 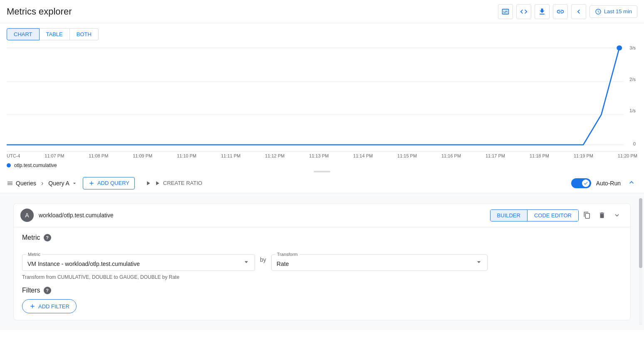 What do you see at coordinates (109, 183) in the screenshot?
I see `add-query-button: ADD QUERY` at bounding box center [109, 183].